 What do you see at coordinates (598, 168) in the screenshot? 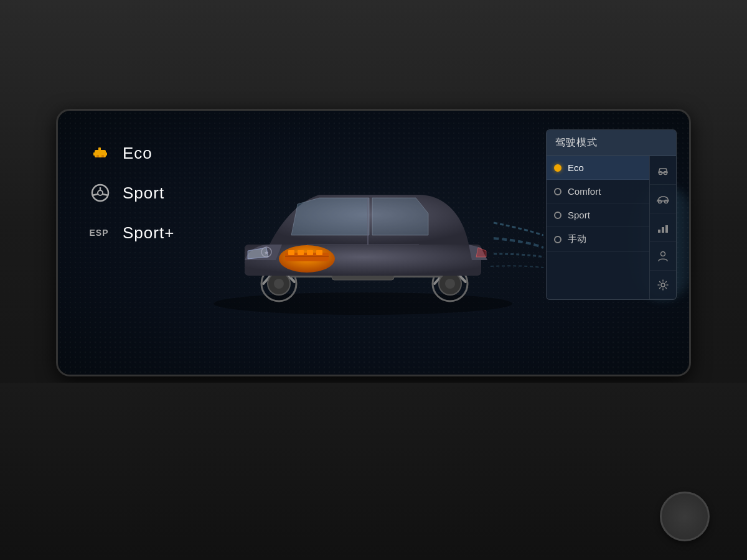
I see `mode-eco-item: Eco` at bounding box center [598, 168].